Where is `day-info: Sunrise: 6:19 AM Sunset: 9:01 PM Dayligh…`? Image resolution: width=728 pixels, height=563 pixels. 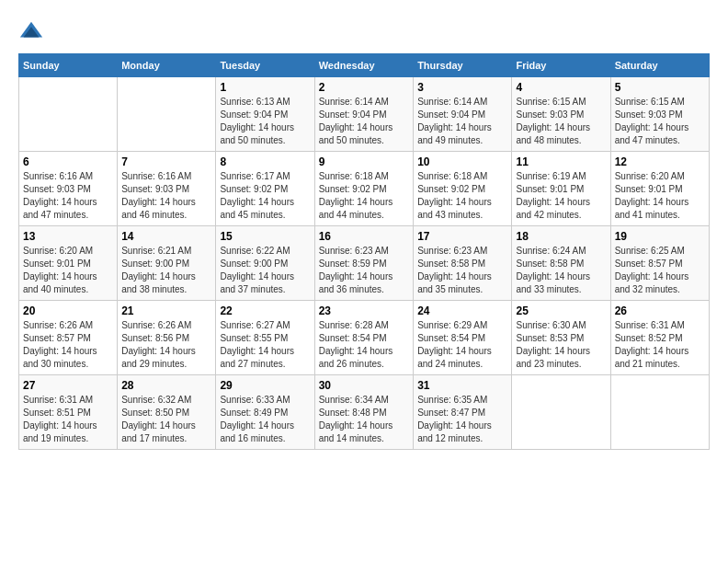
day-info: Sunrise: 6:19 AM Sunset: 9:01 PM Dayligh… is located at coordinates (561, 196).